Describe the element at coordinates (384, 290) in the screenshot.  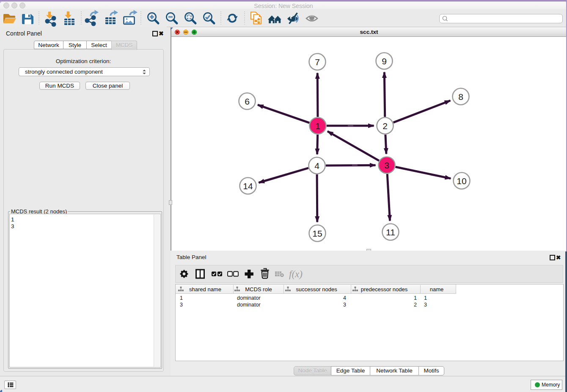
I see `svg-text: predecessor nodes` at that location.